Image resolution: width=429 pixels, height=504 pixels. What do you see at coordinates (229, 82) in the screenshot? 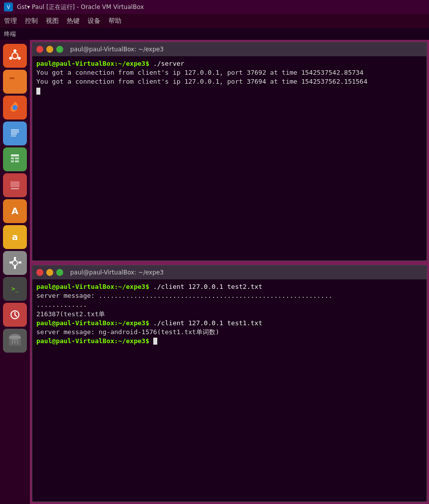
I see `server-output-2: You got a connection from client's ip 12…` at bounding box center [229, 82].